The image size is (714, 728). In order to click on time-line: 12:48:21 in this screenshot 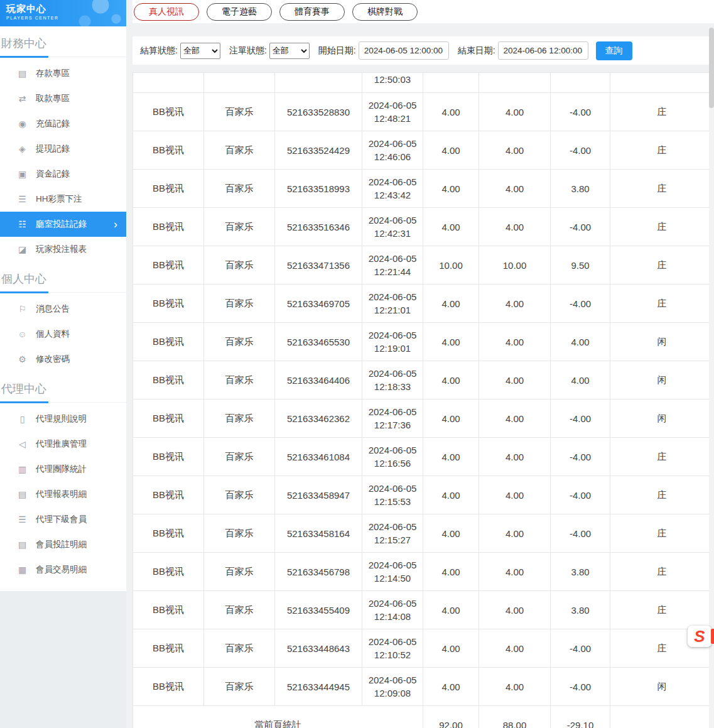, I will do `click(392, 118)`.